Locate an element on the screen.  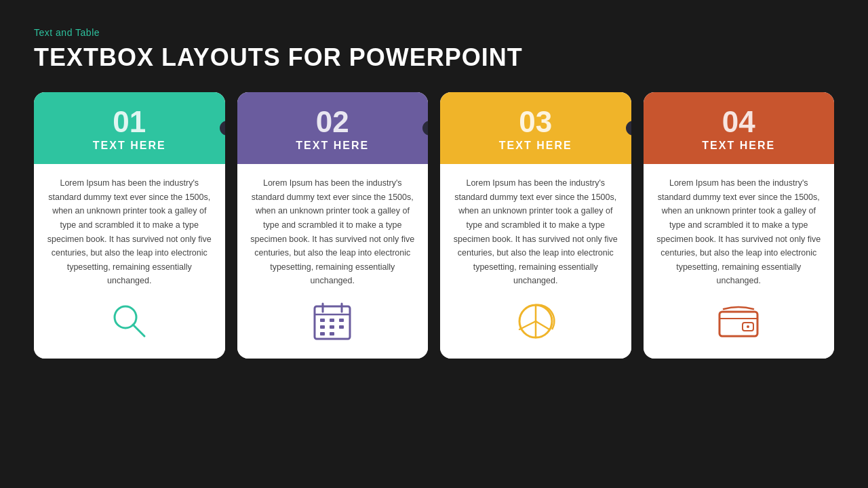
card-4: 04TEXT HERELorem Ipsum has been the indu… is located at coordinates (739, 225).